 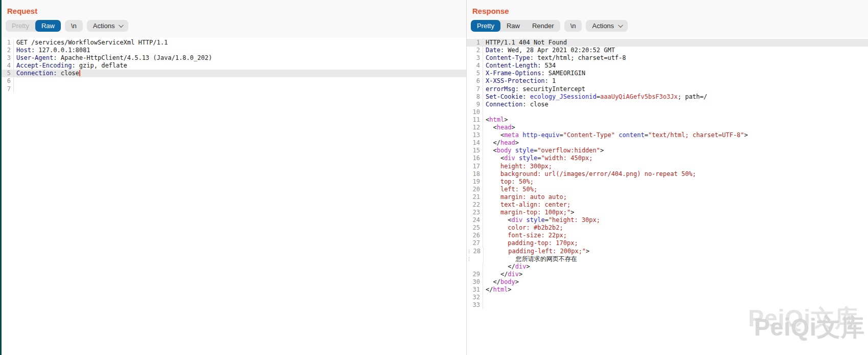 What do you see at coordinates (677, 282) in the screenshot?
I see `code-text: </body>` at bounding box center [677, 282].